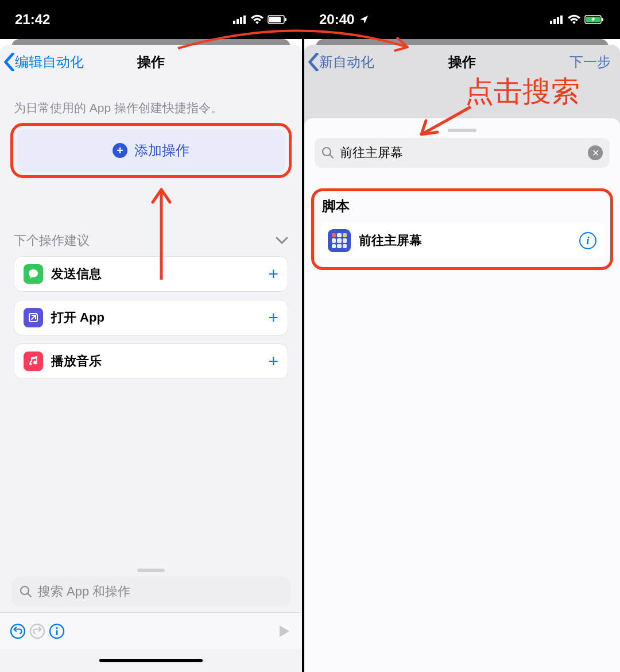  I want to click on status-bar: 21:42, so click(151, 20).